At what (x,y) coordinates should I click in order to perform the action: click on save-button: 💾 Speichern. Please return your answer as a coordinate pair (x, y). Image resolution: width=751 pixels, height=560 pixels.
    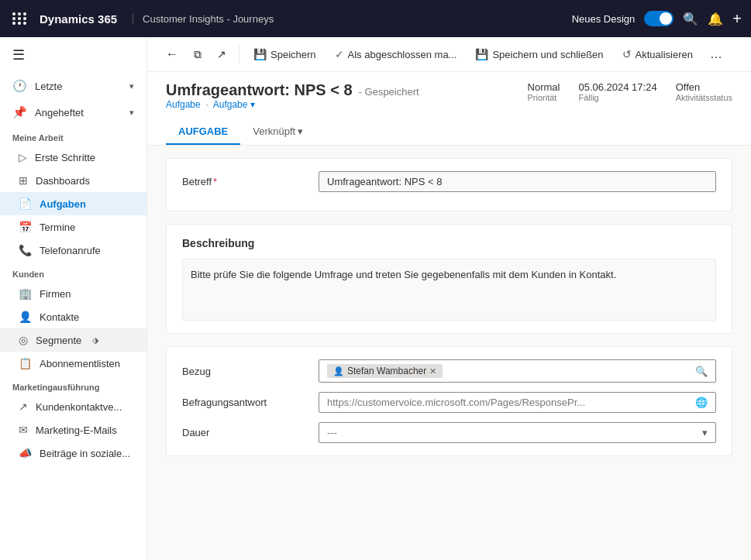
    Looking at the image, I should click on (285, 54).